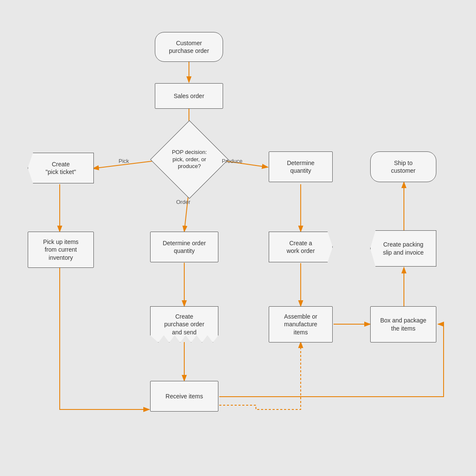 Image resolution: width=476 pixels, height=476 pixels. I want to click on determine-order-qty-label: Determine orderquantity, so click(184, 247).